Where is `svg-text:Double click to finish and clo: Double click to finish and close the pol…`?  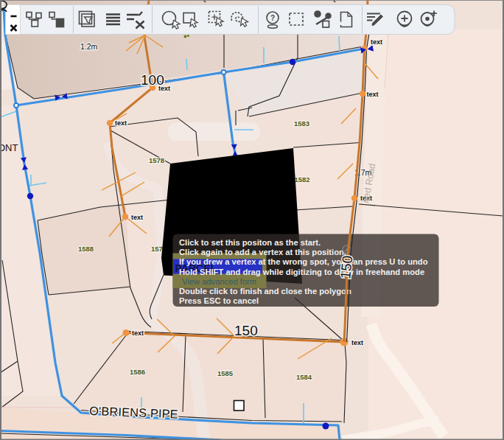 svg-text:Double click to finish and clo: Double click to finish and close the pol… is located at coordinates (265, 291).